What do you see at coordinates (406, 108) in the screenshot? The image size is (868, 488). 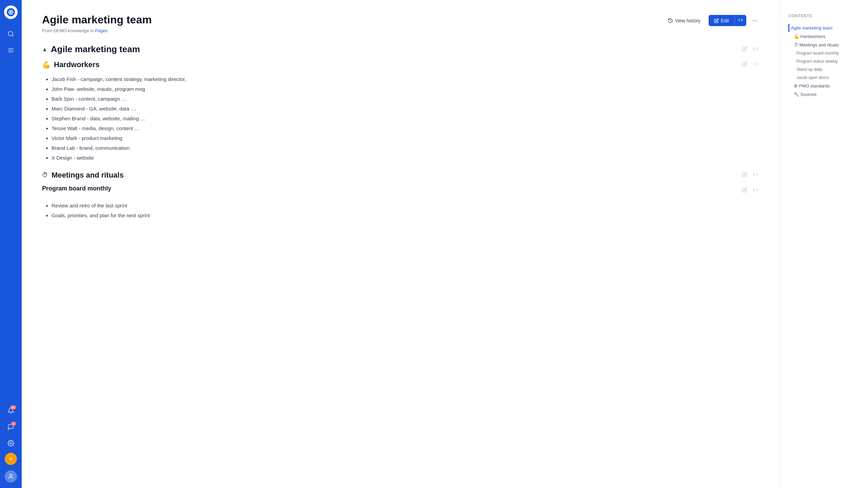 I see `list-item: Marc Diamond - GA, website, data …` at bounding box center [406, 108].